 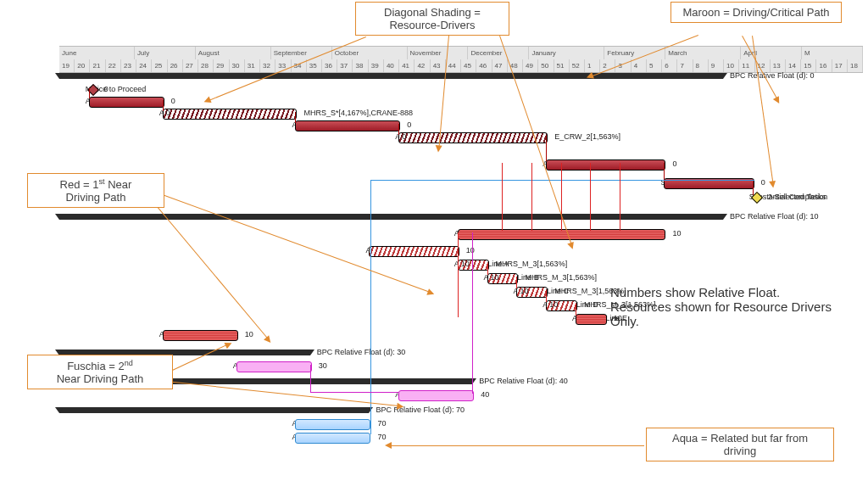 What do you see at coordinates (358, 113) in the screenshot?
I see `task-tail: MHRS_S*[4,167%],CRANE-888` at bounding box center [358, 113].